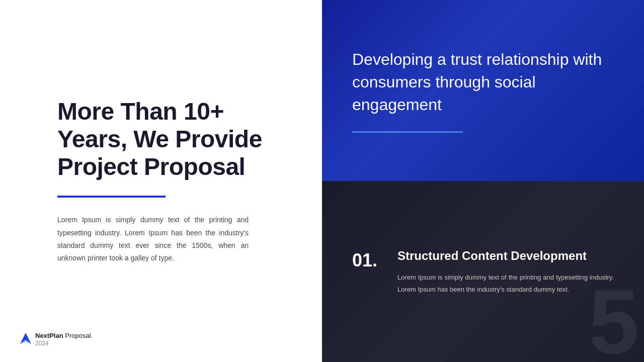 The height and width of the screenshot is (362, 644). What do you see at coordinates (64, 336) in the screenshot?
I see `brand-name: NextPlan Proposal.` at bounding box center [64, 336].